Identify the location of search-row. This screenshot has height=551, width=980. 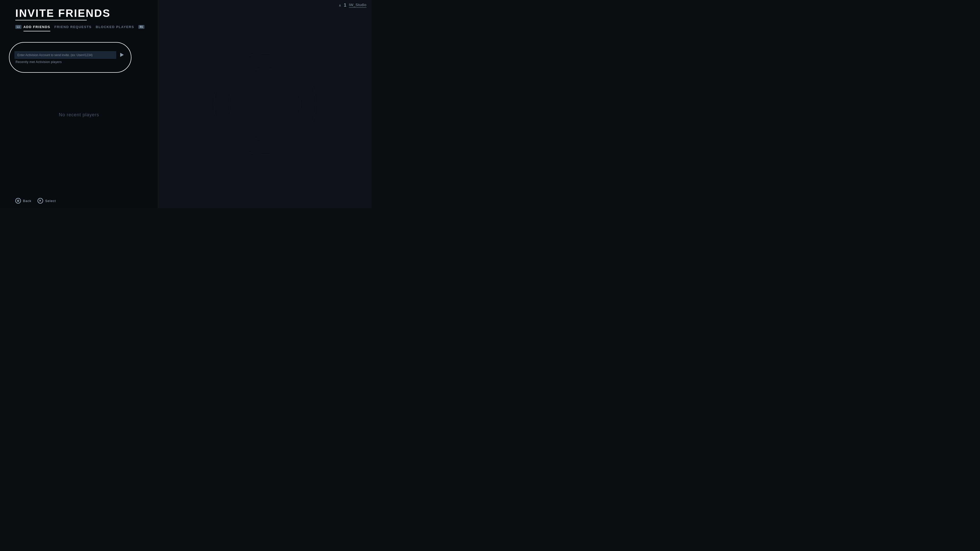
(70, 55).